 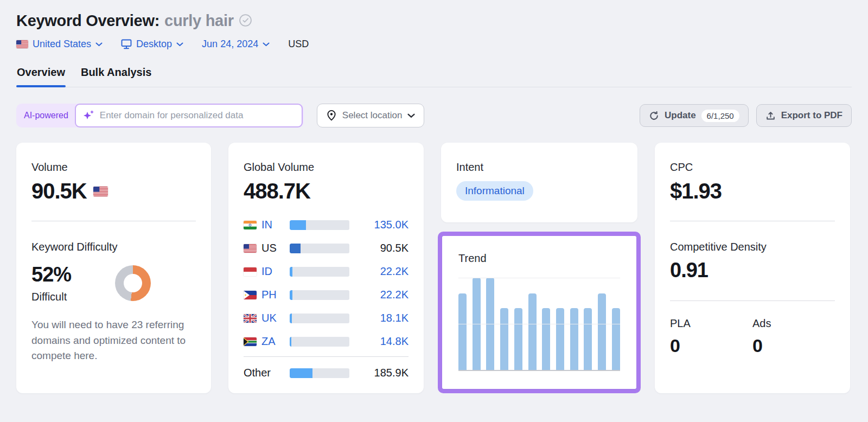 What do you see at coordinates (60, 44) in the screenshot?
I see `country-selector: United States` at bounding box center [60, 44].